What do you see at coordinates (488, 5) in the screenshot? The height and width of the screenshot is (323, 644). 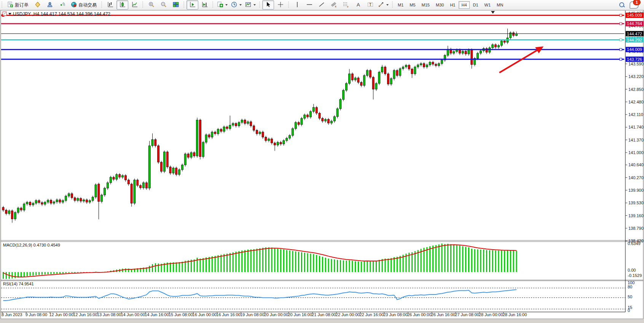 I see `timeframe-w1: W1` at bounding box center [488, 5].